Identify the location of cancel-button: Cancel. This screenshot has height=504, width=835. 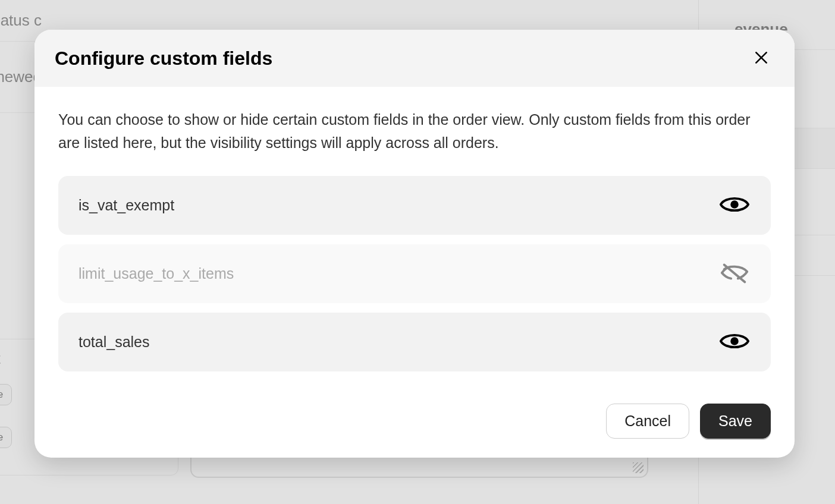
(648, 421).